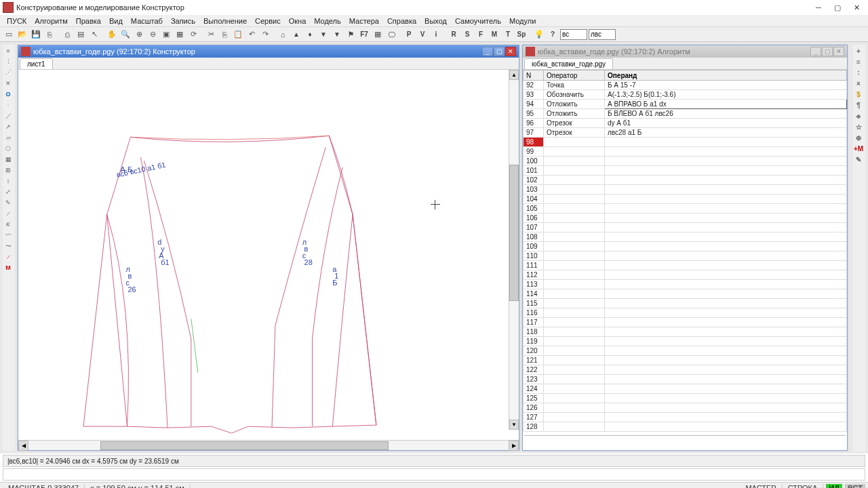 This screenshot has width=868, height=488. What do you see at coordinates (685, 361) in the screenshot?
I see `table-row: 121` at bounding box center [685, 361].